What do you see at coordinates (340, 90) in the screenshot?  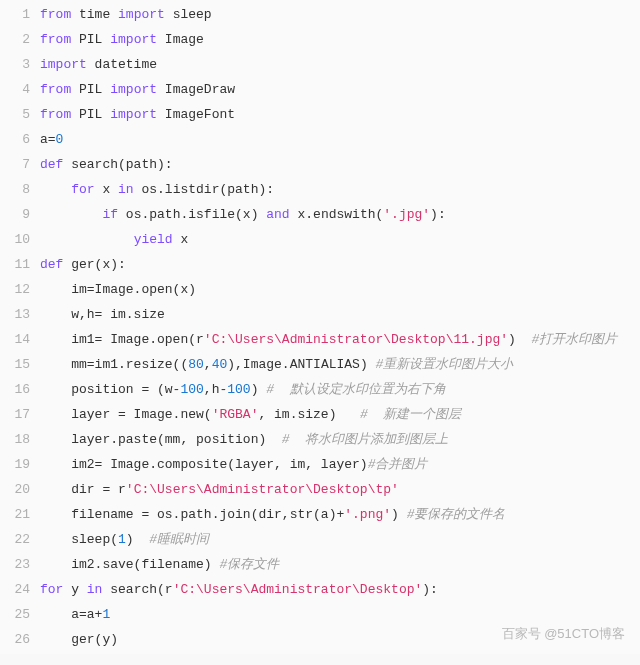 I see `line-code: from PIL import ImageDraw` at bounding box center [340, 90].